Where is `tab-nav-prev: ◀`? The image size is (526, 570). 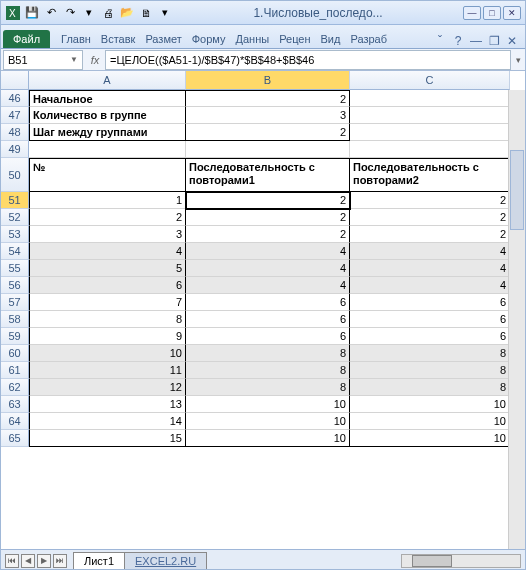
tab-nav-prev: ◀ is located at coordinates (28, 561).